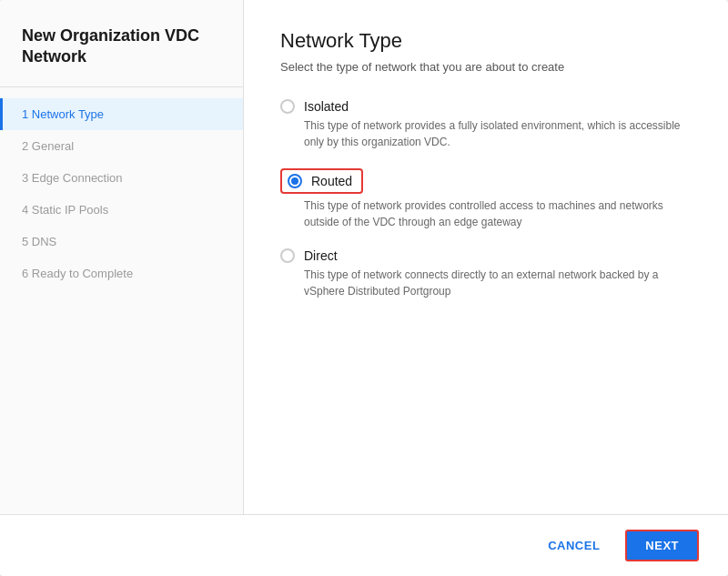 The image size is (728, 576). What do you see at coordinates (331, 181) in the screenshot?
I see `radio-name-routed: Routed` at bounding box center [331, 181].